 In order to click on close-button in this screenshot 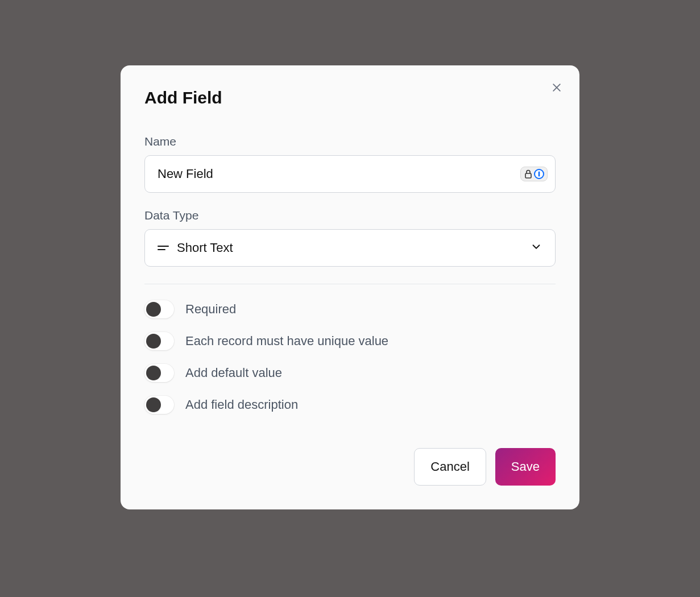, I will do `click(557, 88)`.